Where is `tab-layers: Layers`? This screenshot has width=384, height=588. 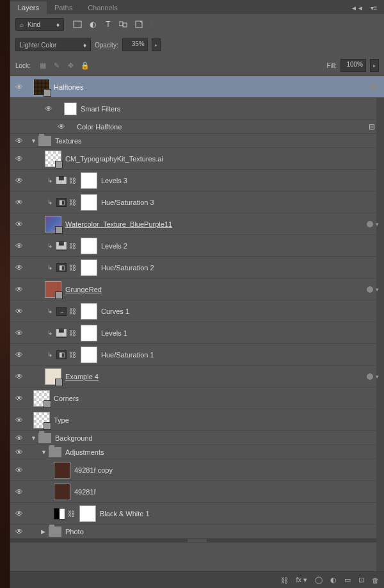 tab-layers: Layers is located at coordinates (28, 8).